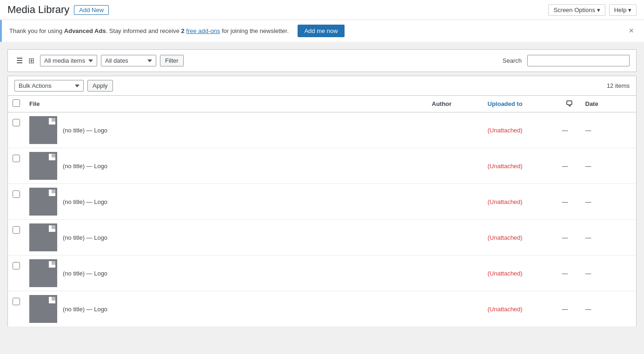 The height and width of the screenshot is (354, 644). I want to click on comment-column-header: 🗨, so click(569, 104).